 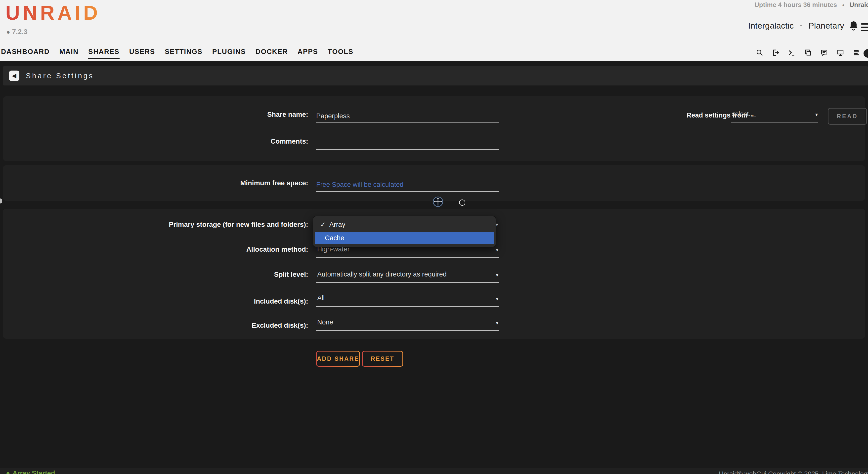 What do you see at coordinates (434, 31) in the screenshot?
I see `header: UNRAID ●7.2.3 Uptime 4 hours 36 minutes …` at bounding box center [434, 31].